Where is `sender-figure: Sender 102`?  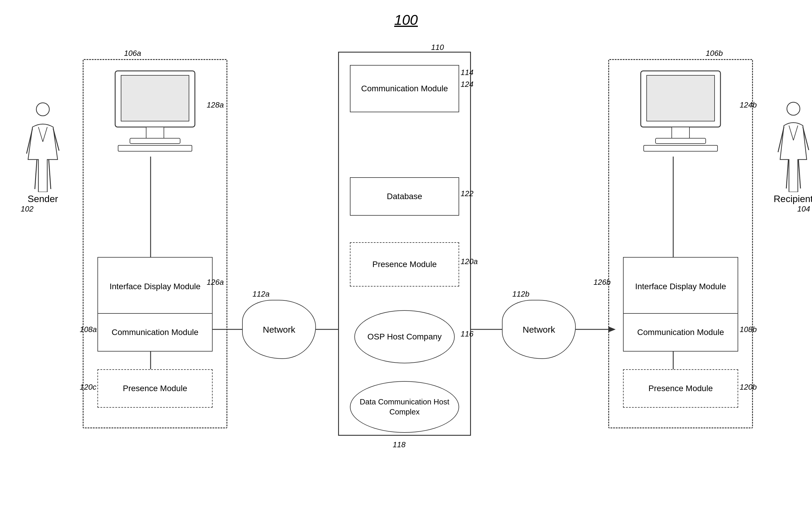 sender-figure: Sender 102 is located at coordinates (43, 157).